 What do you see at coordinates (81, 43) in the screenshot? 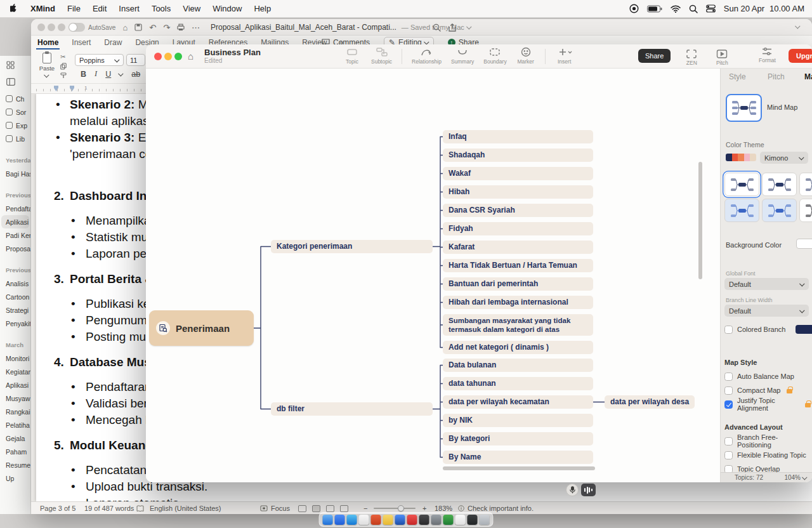
I see `ribbon-tab: Insert` at bounding box center [81, 43].